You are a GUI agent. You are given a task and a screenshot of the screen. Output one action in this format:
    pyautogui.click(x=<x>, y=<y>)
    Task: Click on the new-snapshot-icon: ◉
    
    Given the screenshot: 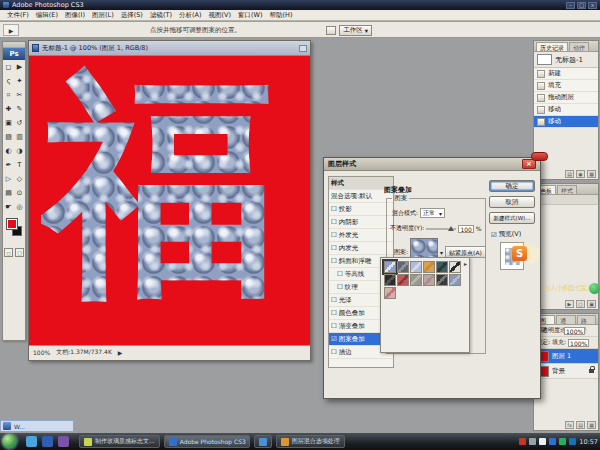 What is the action you would take?
    pyautogui.click(x=580, y=174)
    